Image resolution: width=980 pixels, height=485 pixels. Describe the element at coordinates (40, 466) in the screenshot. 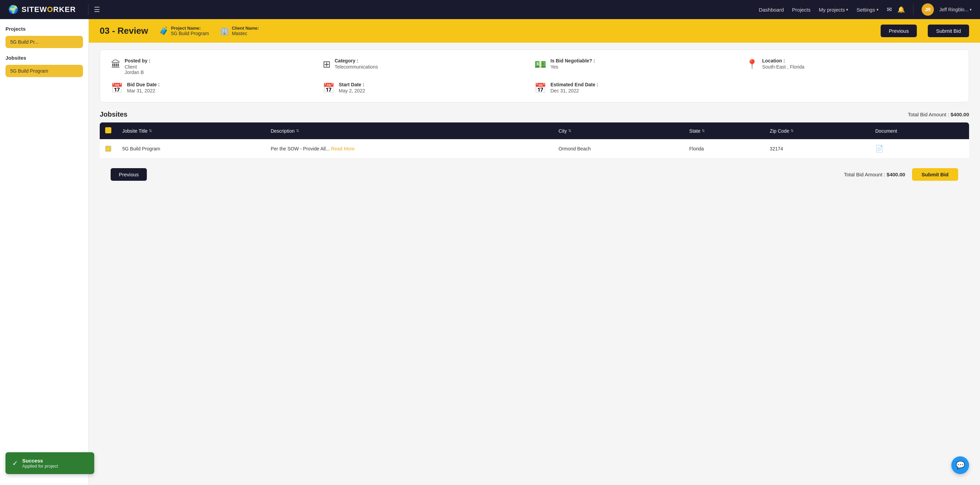

I see `toast-message: Applied for project` at that location.